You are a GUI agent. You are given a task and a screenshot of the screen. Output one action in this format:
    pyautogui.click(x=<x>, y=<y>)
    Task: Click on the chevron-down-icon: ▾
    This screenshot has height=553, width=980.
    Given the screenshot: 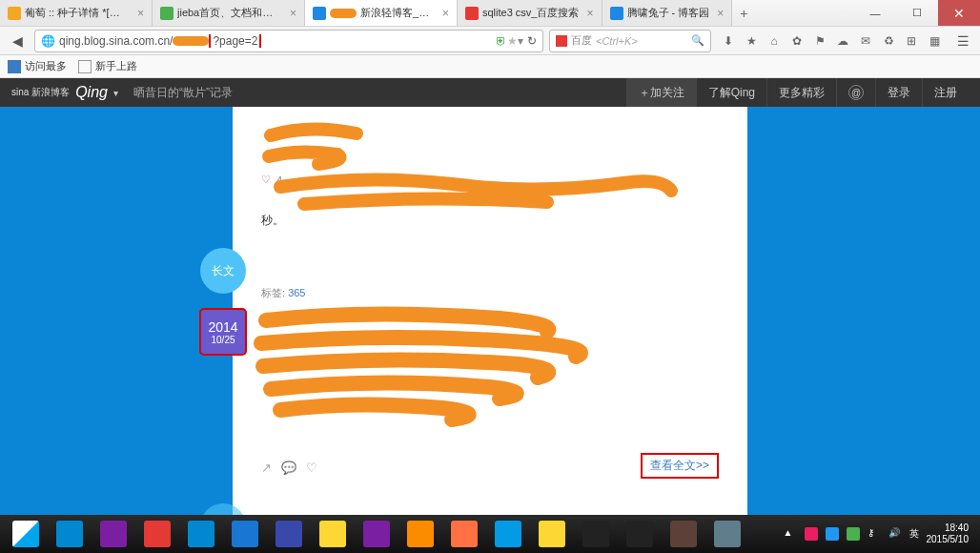 What is the action you would take?
    pyautogui.click(x=116, y=93)
    